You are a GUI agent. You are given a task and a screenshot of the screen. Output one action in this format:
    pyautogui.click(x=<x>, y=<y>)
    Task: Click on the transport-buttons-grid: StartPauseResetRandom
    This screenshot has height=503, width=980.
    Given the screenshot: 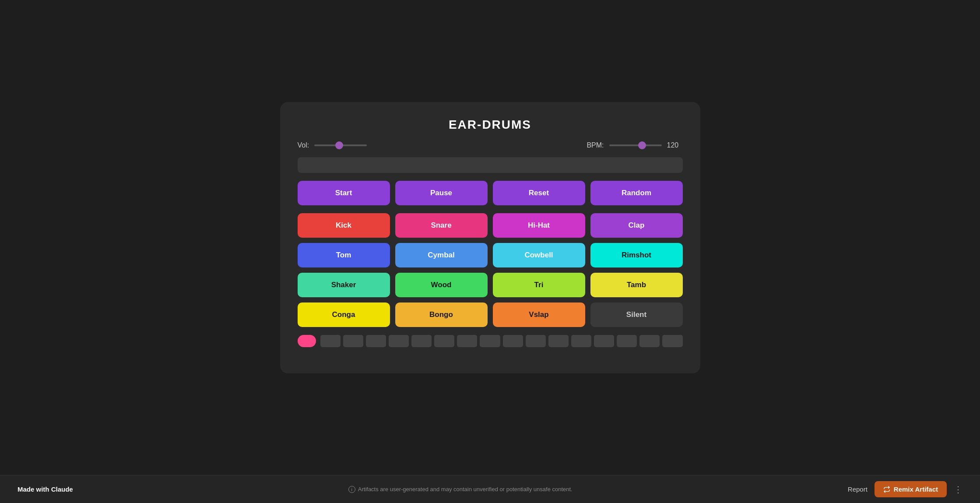 What is the action you would take?
    pyautogui.click(x=490, y=193)
    